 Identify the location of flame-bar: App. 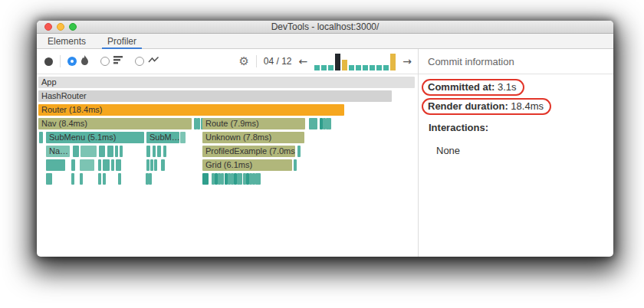
(227, 83).